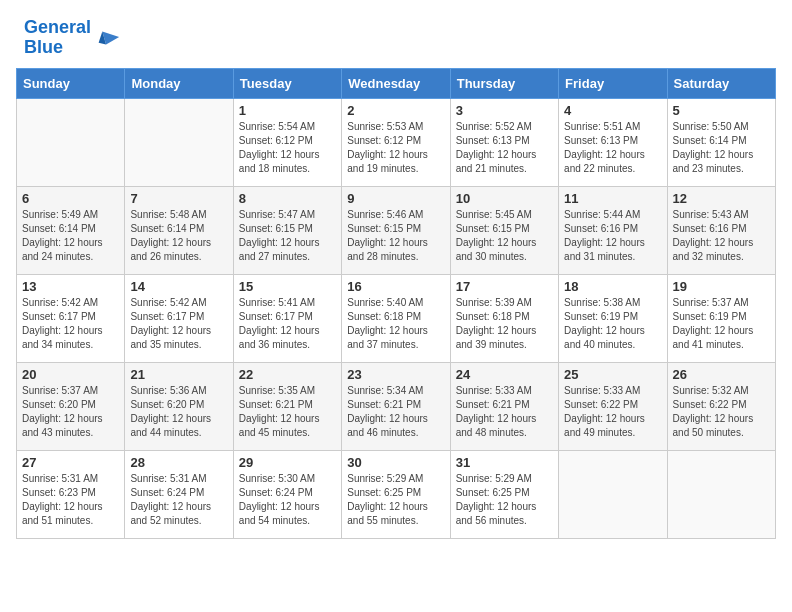 This screenshot has height=612, width=792. I want to click on calendar-cell: 31Sunrise: 5:29 AM Sunset: 6:25 PM Dayli…, so click(504, 494).